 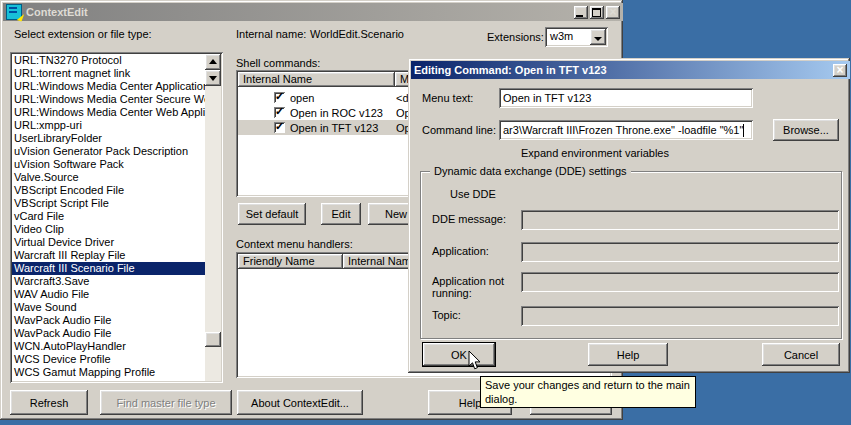 What do you see at coordinates (474, 219) in the screenshot?
I see `dde-field-label: DDE message:` at bounding box center [474, 219].